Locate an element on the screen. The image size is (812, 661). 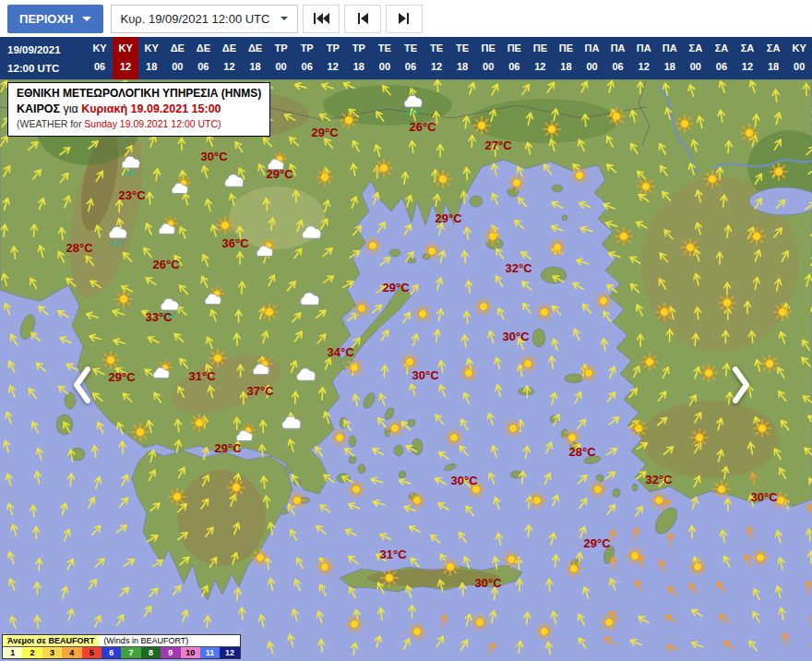
timestep-cell: ΚΥ06 is located at coordinates (100, 58).